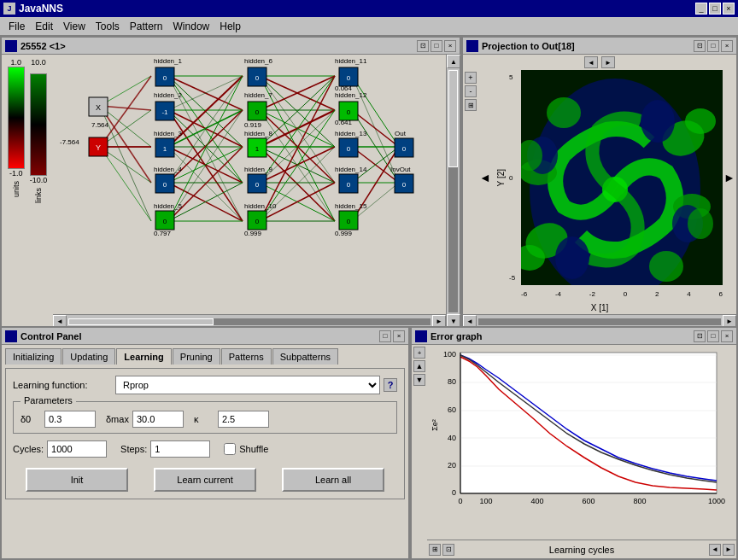 The width and height of the screenshot is (738, 560). I want to click on chart-nav-right: ►, so click(729, 178).